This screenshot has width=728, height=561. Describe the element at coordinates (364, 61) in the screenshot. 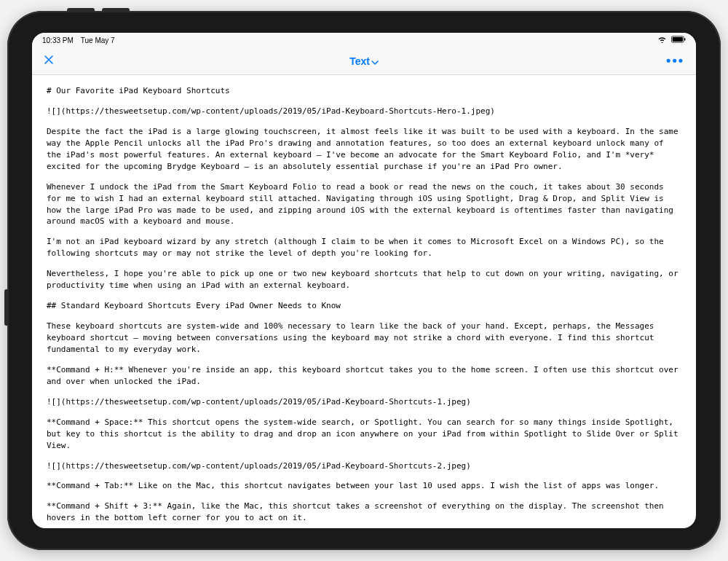

I see `navigation-bar: Text •••` at that location.